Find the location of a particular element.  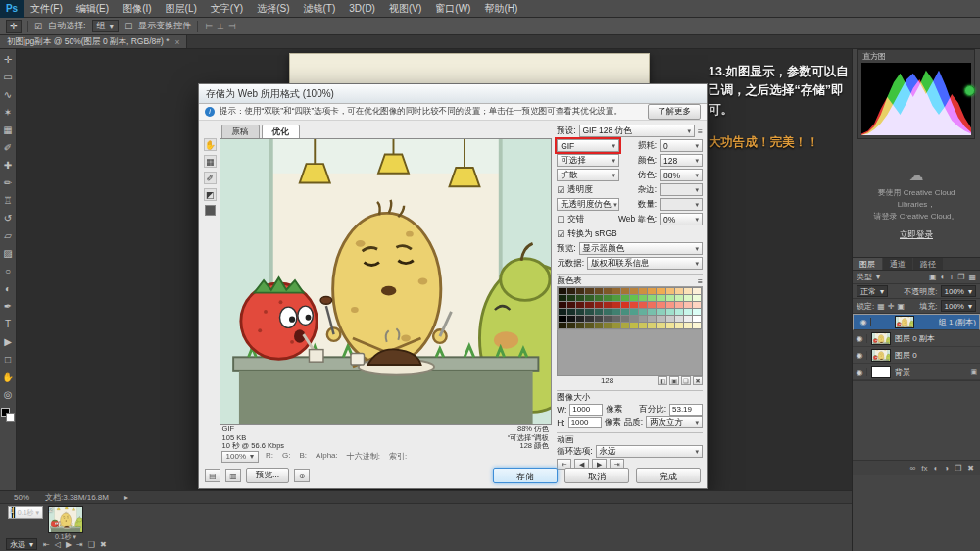

browser-globe-icon: ⊕ is located at coordinates (302, 476).